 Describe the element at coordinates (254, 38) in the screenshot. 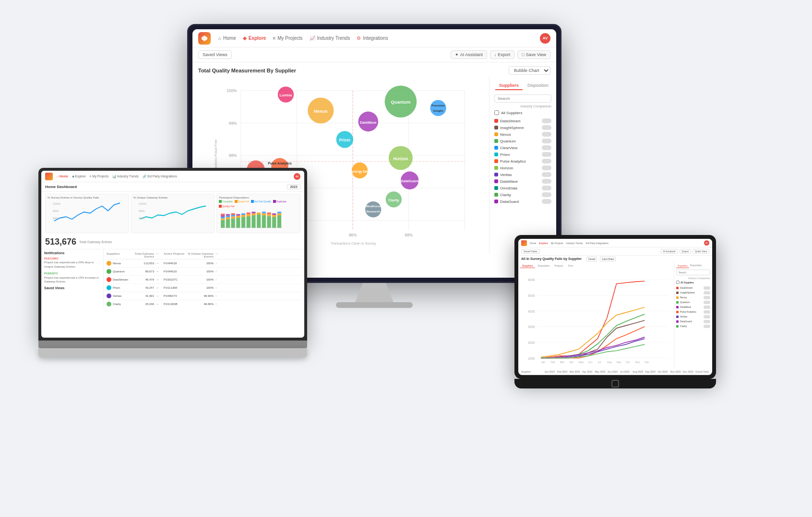

I see `nav-item-explore: ◈Explore` at that location.